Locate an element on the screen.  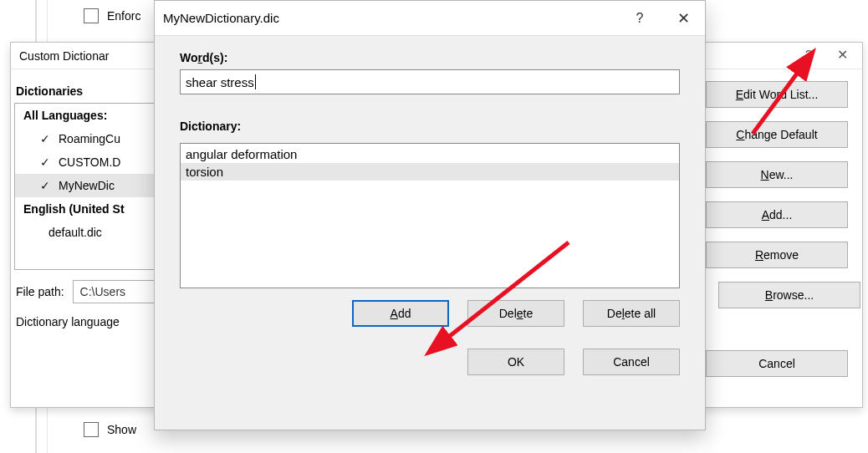
dialog-titlebar: MyNewDictionary.dic ? ✕ is located at coordinates (430, 18).